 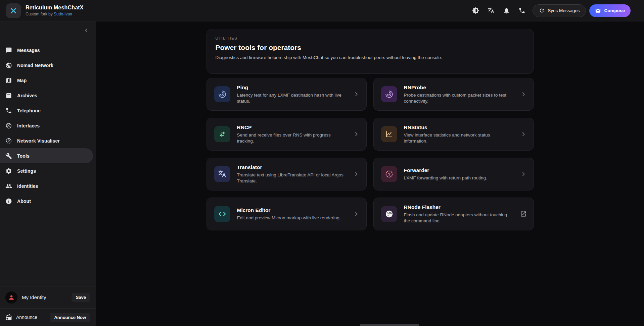 What do you see at coordinates (522, 11) in the screenshot?
I see `telephone-button` at bounding box center [522, 11].